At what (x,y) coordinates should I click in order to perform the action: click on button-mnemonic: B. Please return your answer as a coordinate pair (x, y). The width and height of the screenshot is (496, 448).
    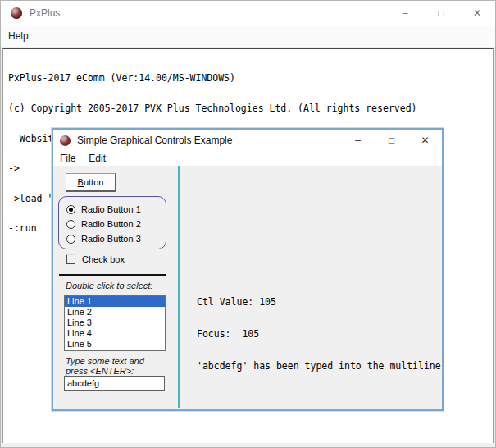
    Looking at the image, I should click on (80, 182).